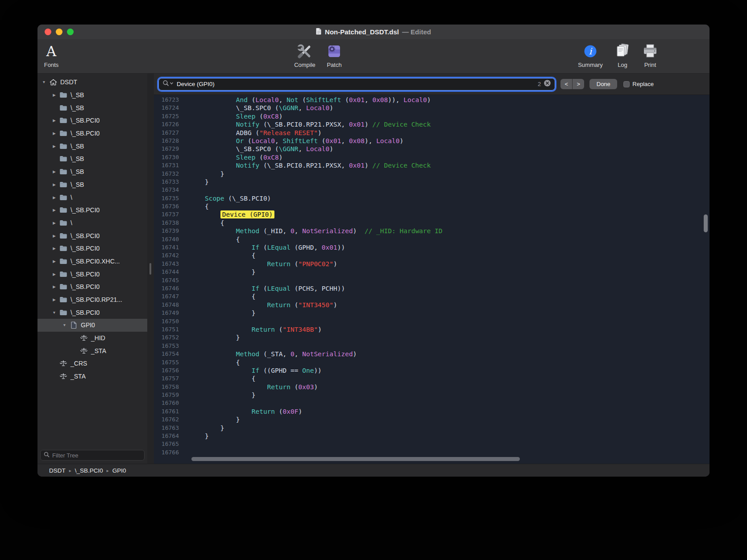 The width and height of the screenshot is (747, 560). What do you see at coordinates (63, 376) in the screenshot?
I see `method-icon` at bounding box center [63, 376].